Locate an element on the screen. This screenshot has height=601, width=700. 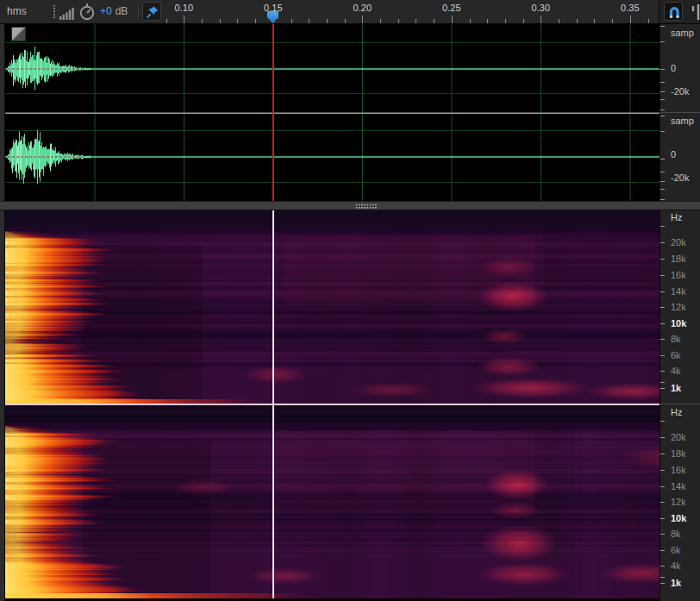
freq-label: 10k is located at coordinates (678, 518).